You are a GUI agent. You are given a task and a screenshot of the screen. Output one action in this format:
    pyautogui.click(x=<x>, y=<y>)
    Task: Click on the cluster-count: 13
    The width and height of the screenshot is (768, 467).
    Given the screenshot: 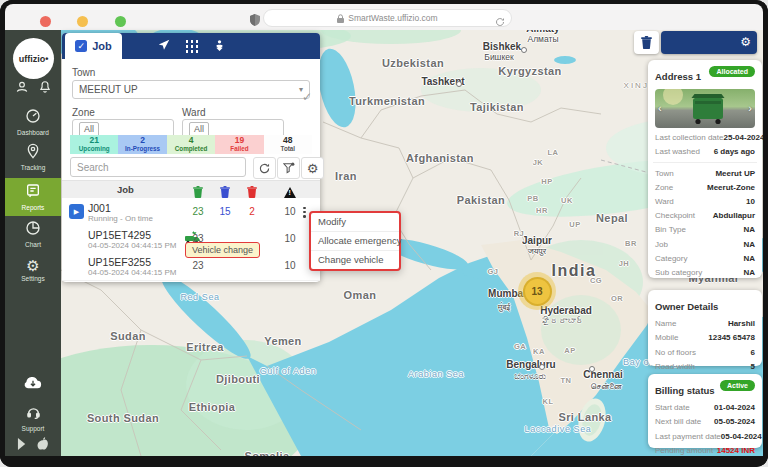 What is the action you would take?
    pyautogui.click(x=538, y=292)
    